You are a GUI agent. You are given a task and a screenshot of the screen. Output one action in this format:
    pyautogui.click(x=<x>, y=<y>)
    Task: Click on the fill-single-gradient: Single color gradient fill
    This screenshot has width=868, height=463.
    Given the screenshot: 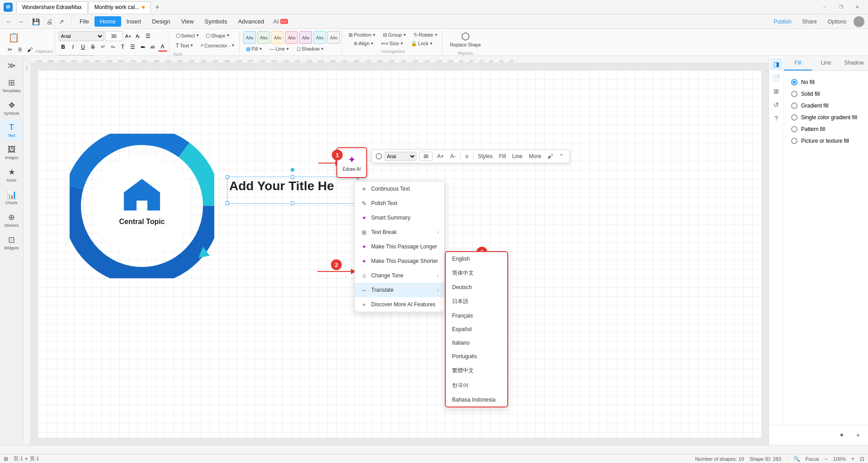 What is the action you would take?
    pyautogui.click(x=826, y=117)
    